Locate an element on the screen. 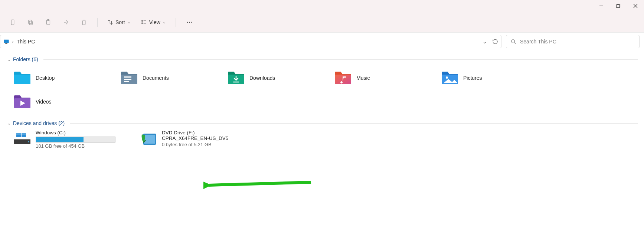 The image size is (644, 239). sort-icon is located at coordinates (110, 22).